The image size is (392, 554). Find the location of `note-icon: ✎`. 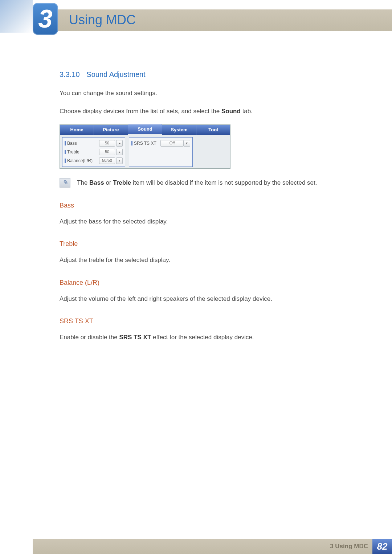

note-icon: ✎ is located at coordinates (65, 183).